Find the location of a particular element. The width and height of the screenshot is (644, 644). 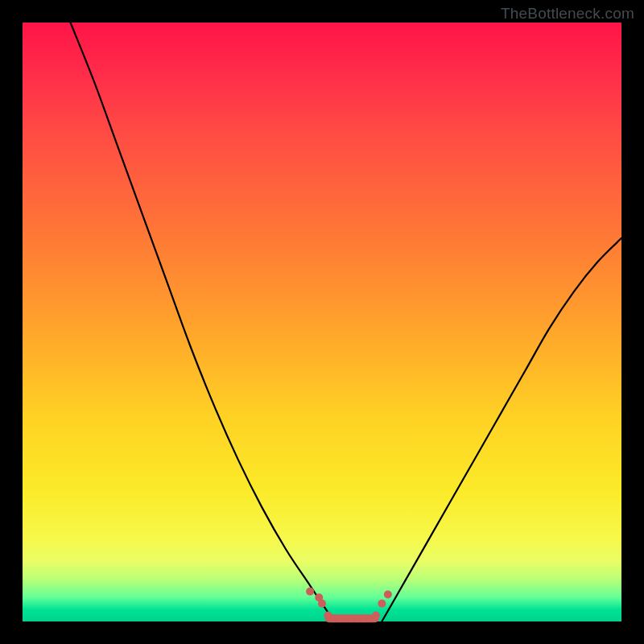

attribution-text: TheBottleneck.com is located at coordinates (568, 14).